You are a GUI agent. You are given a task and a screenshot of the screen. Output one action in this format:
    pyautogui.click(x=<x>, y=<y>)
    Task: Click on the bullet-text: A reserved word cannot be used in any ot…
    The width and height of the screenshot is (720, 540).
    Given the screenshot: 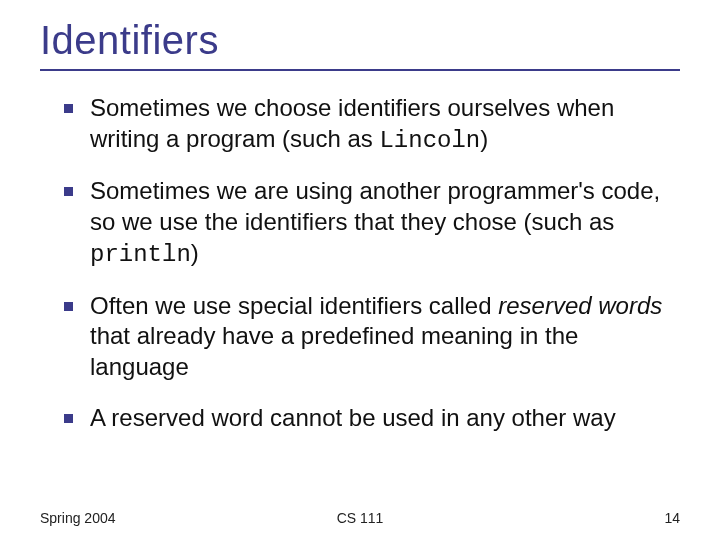 What is the action you would take?
    pyautogui.click(x=353, y=418)
    